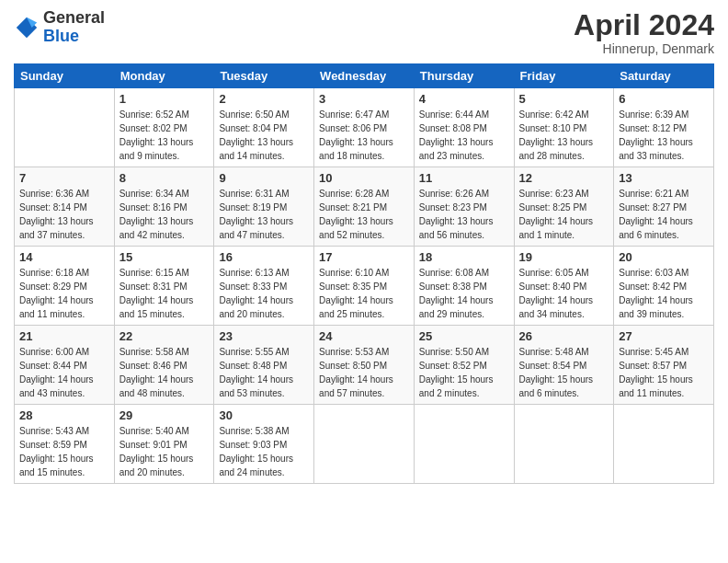 The height and width of the screenshot is (563, 728). Describe the element at coordinates (664, 337) in the screenshot. I see `day-number: 27` at that location.